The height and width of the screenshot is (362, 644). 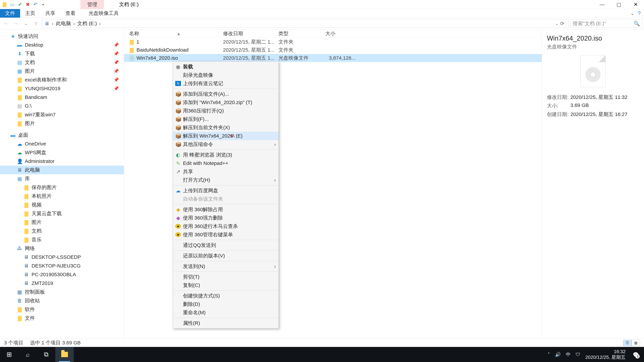 I want to click on search-input: 搜索"文档 (E:)" 🔍, so click(x=606, y=23).